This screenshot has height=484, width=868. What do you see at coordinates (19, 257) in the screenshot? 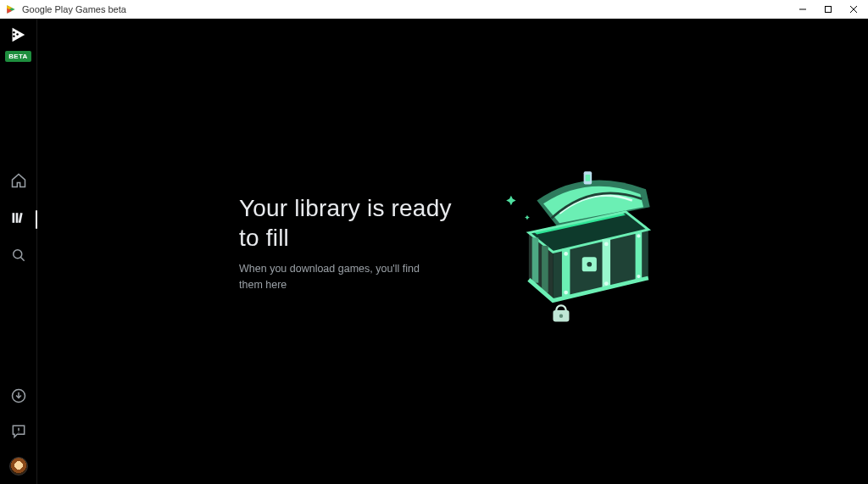
I see `search-icon` at bounding box center [19, 257].